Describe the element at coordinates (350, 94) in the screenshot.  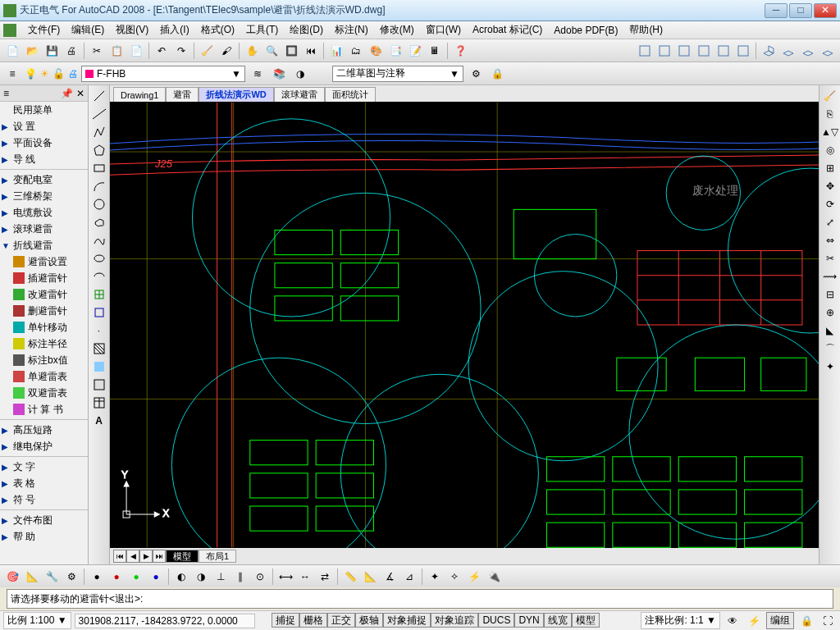
I see `drawing-tab-4: 面积统计` at that location.